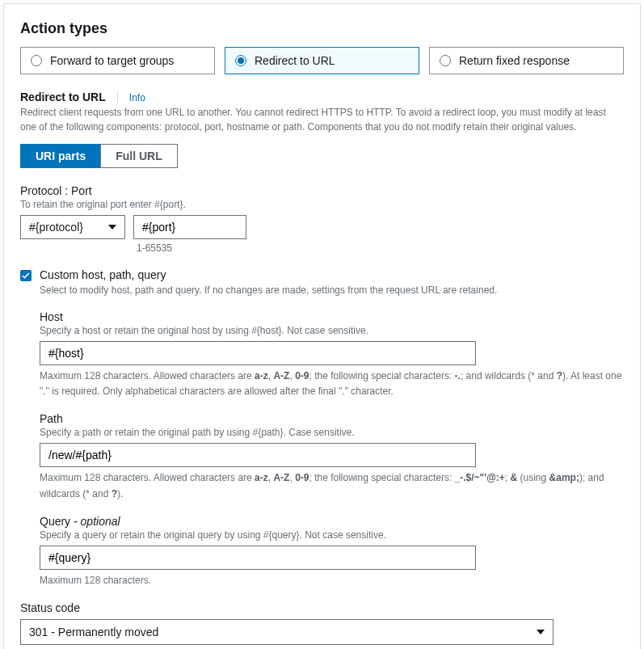  Describe the element at coordinates (331, 432) in the screenshot. I see `path-hint: Specify a path or retain the original pa…` at that location.